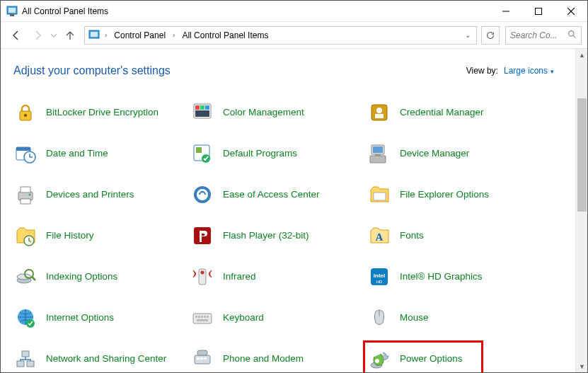  I want to click on cp-item-folderopts: File Explorer Options, so click(456, 195).